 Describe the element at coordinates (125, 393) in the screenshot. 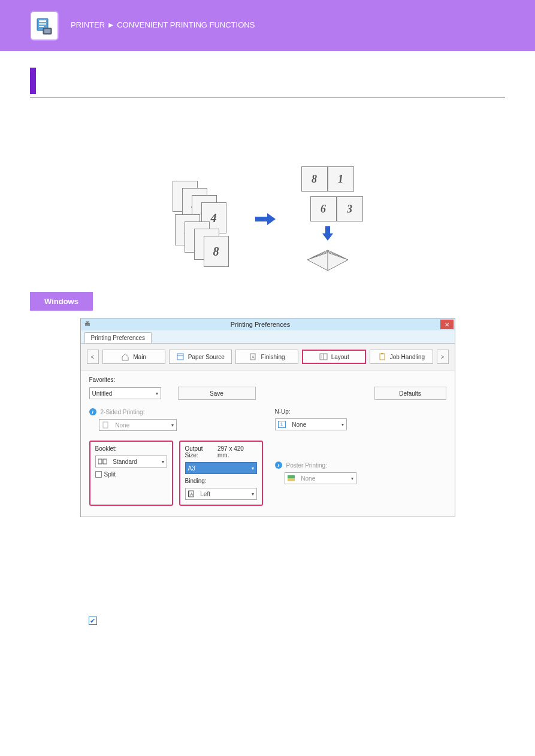

I see `favorites-select: Untitled▾` at that location.